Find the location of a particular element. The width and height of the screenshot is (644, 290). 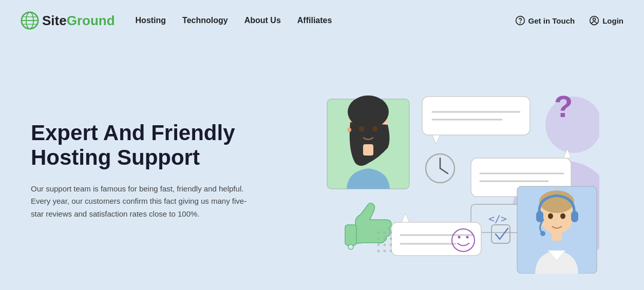

login-button: Login is located at coordinates (606, 21).